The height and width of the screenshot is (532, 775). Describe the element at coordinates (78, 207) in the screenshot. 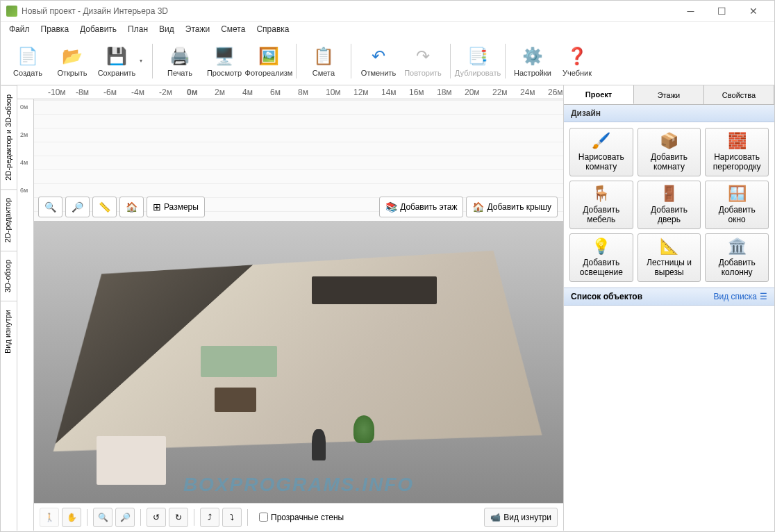

I see `zoom-in-button: 🔎` at that location.